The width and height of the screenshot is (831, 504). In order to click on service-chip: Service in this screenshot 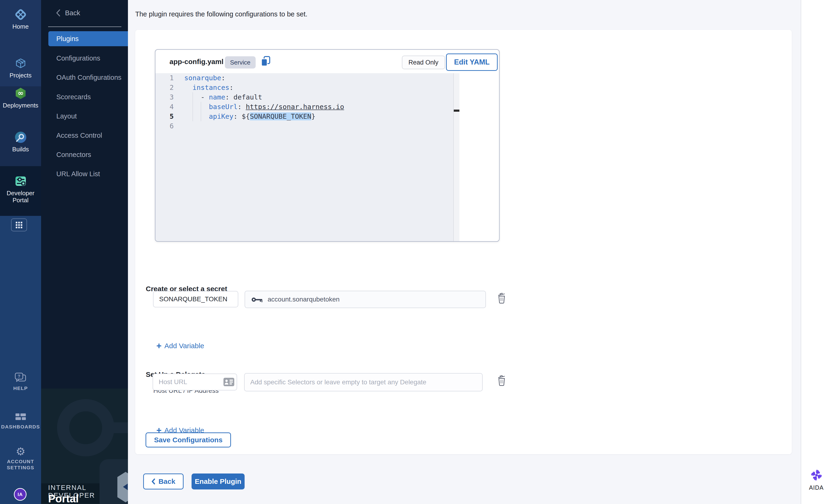, I will do `click(240, 62)`.